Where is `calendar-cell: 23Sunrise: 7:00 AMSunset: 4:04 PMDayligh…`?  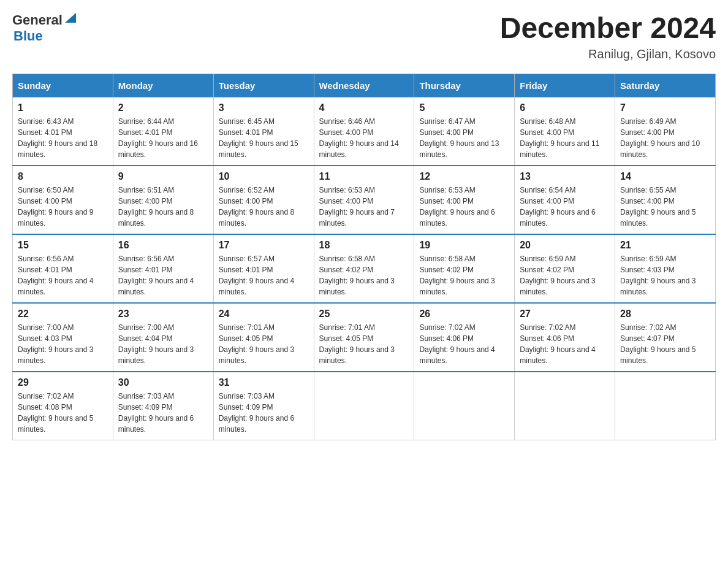
calendar-cell: 23Sunrise: 7:00 AMSunset: 4:04 PMDayligh… is located at coordinates (163, 337).